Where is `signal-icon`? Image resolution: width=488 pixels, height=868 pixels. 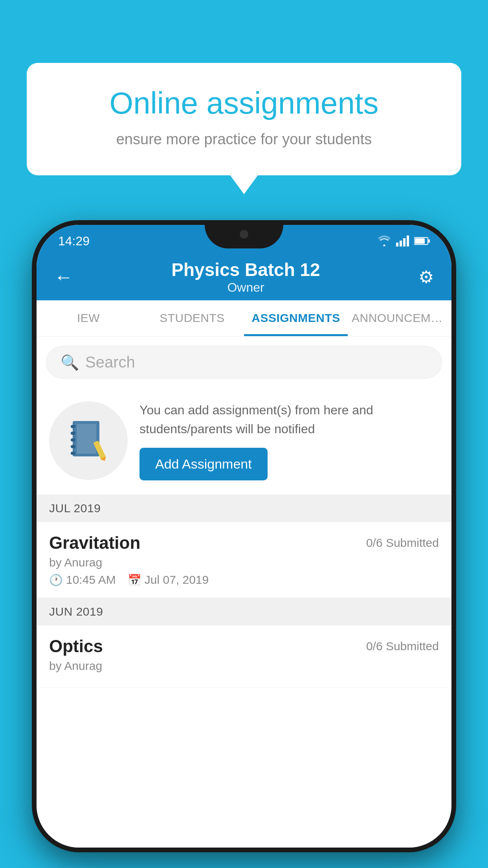 signal-icon is located at coordinates (403, 241).